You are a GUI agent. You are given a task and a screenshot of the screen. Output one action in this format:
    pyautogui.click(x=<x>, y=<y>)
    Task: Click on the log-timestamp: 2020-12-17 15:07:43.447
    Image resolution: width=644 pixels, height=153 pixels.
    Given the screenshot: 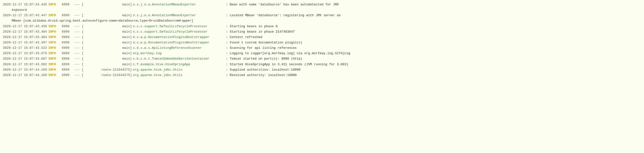 What is the action you would take?
    pyautogui.click(x=26, y=16)
    